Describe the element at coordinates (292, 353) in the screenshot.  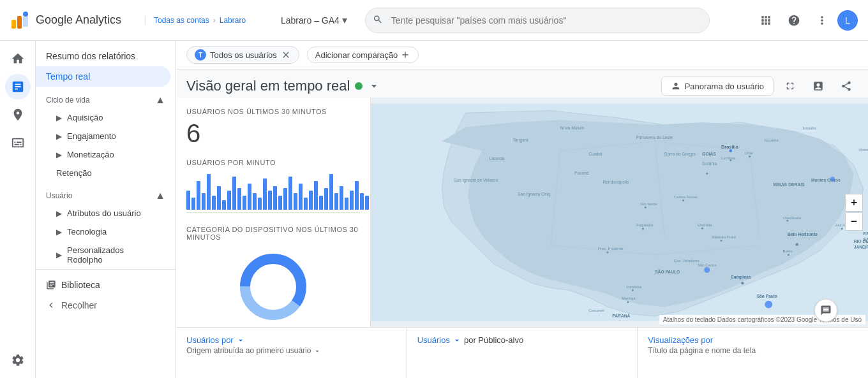
I see `bottom-card-users-by: Usuários por Origem atribuída ao primeir…` at that location.